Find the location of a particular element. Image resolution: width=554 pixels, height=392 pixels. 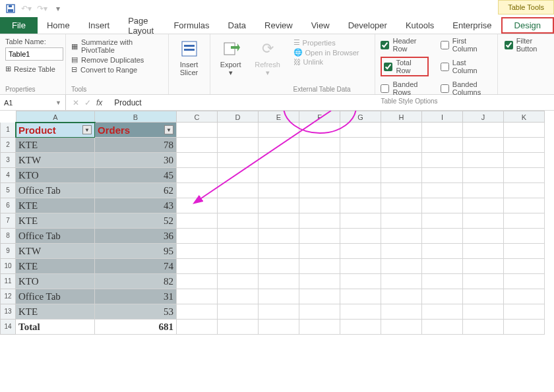

cell-orders: 36 is located at coordinates (136, 236).